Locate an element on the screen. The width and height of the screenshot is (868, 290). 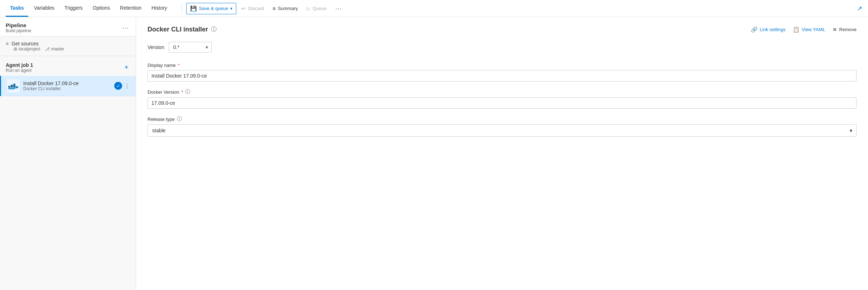
queue-play-icon: ▷ is located at coordinates (309, 9).